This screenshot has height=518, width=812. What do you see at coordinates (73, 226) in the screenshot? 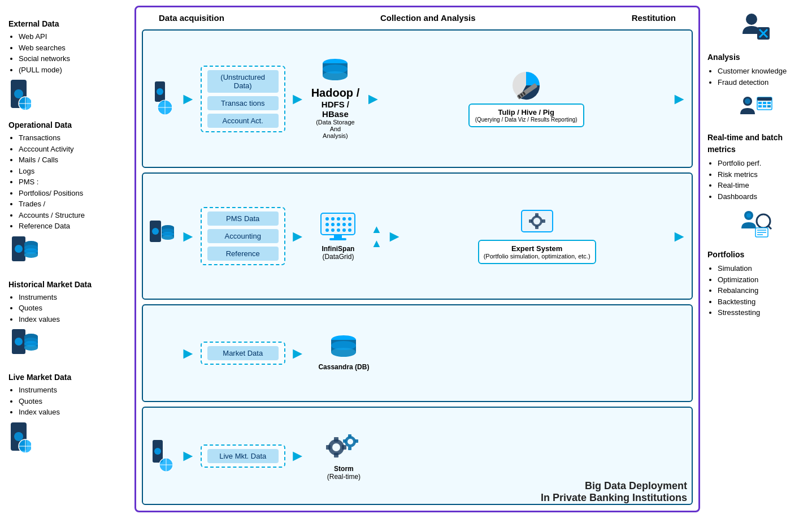
I see `list-item: Reference Data` at bounding box center [73, 226].